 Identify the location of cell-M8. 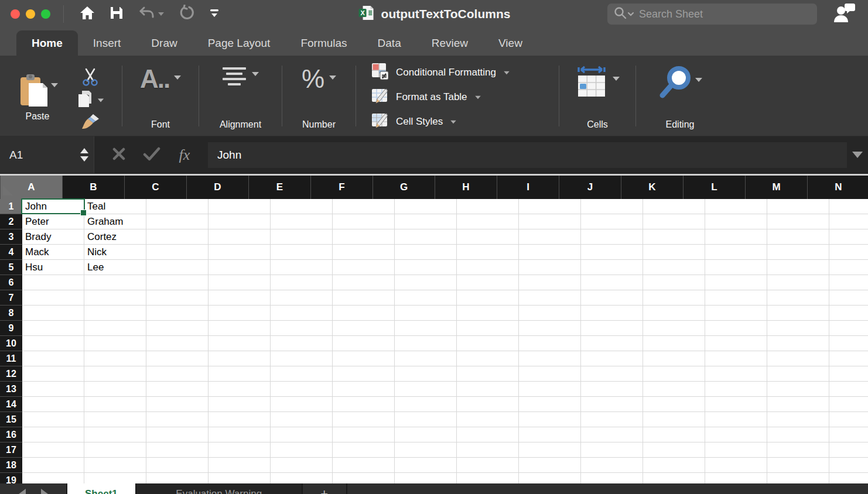
(798, 313).